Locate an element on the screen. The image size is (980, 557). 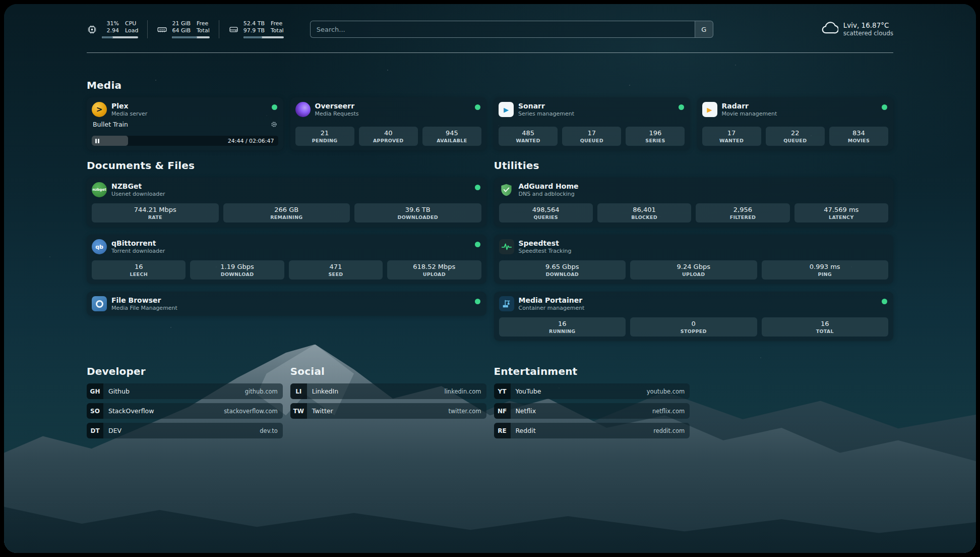
stat-seed: 471 SEED is located at coordinates (336, 270).